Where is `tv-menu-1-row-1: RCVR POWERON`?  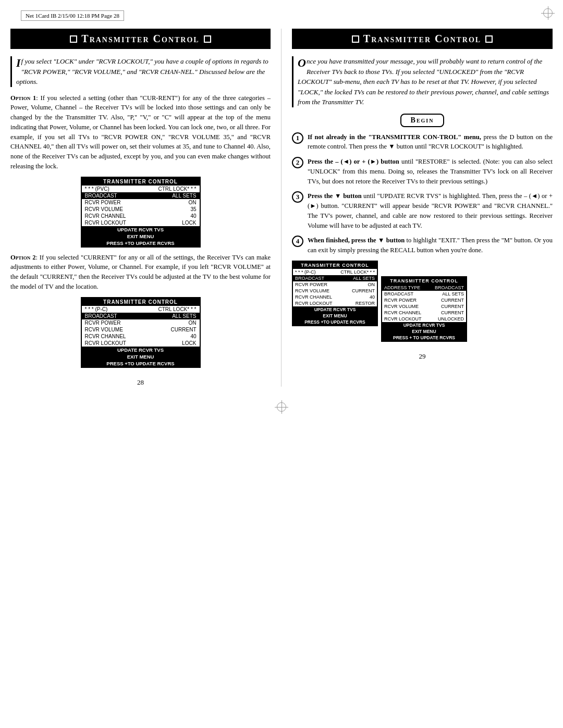
tv-menu-1-row-1: RCVR POWERON is located at coordinates (141, 202).